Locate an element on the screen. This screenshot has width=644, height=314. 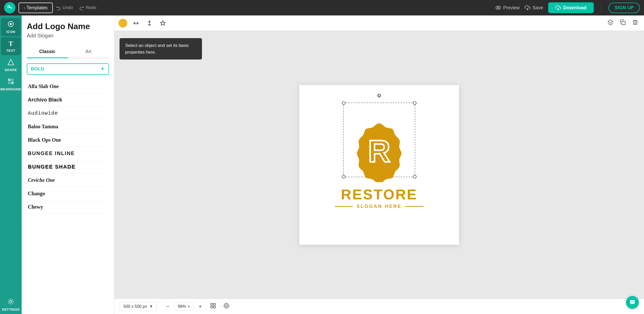
handle-tl is located at coordinates (344, 103).